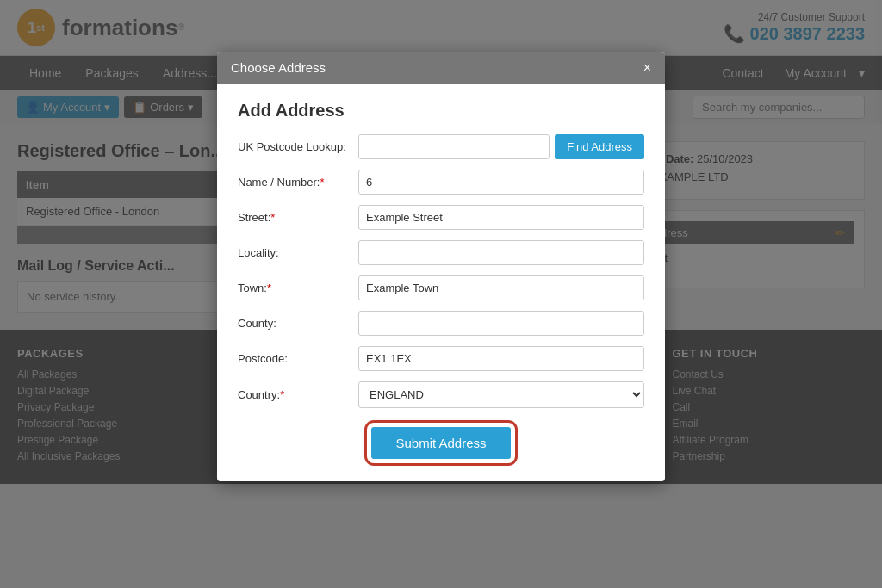 The width and height of the screenshot is (882, 588). Describe the element at coordinates (648, 68) in the screenshot. I see `modal-close-button: ×` at that location.